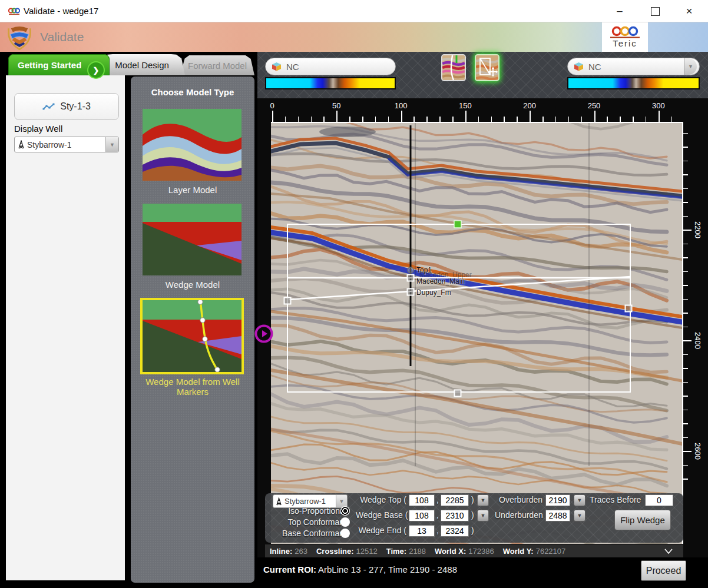 Image resolution: width=708 pixels, height=588 pixels. What do you see at coordinates (293, 67) in the screenshot?
I see `left-colormap-name: NC` at bounding box center [293, 67].